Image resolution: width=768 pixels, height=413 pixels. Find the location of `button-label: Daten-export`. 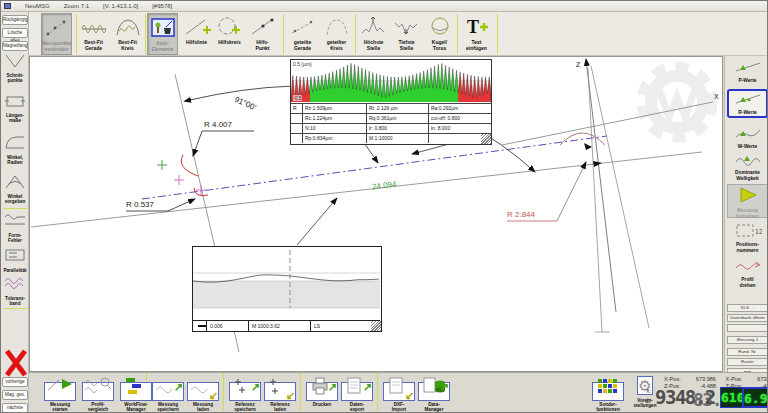

button-label: Daten-export is located at coordinates (357, 408).